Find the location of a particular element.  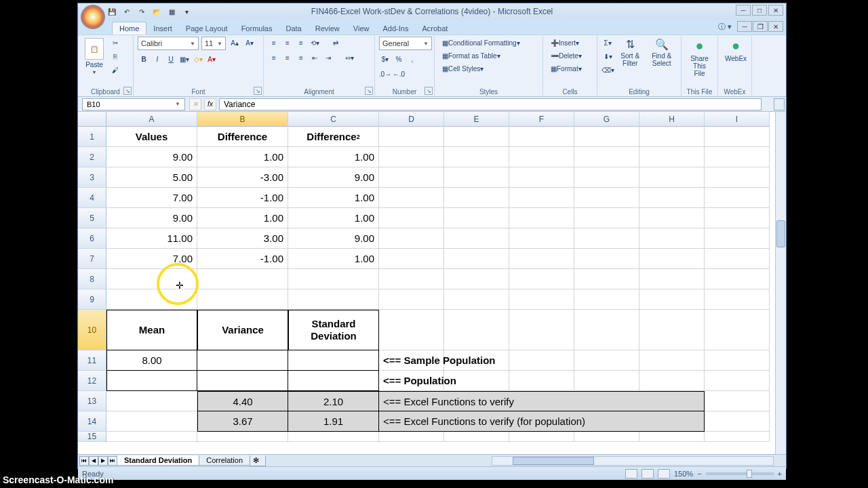

cell-F7 is located at coordinates (542, 259).